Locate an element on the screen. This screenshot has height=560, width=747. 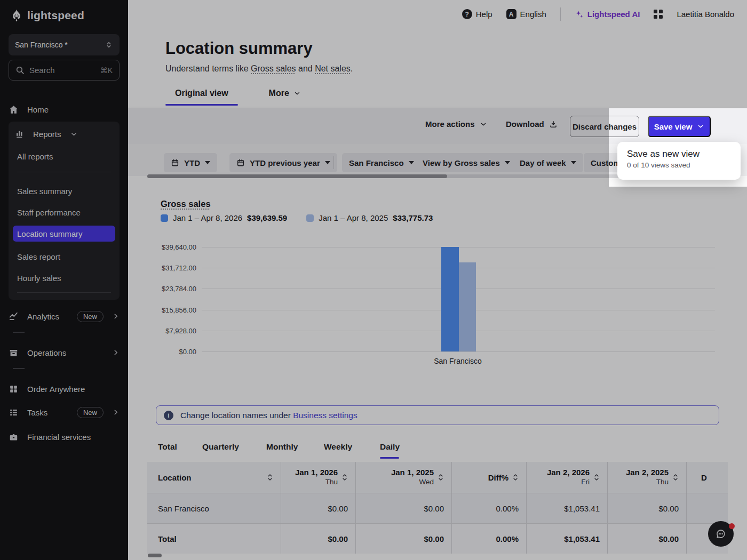
new-badge: New is located at coordinates (90, 317).